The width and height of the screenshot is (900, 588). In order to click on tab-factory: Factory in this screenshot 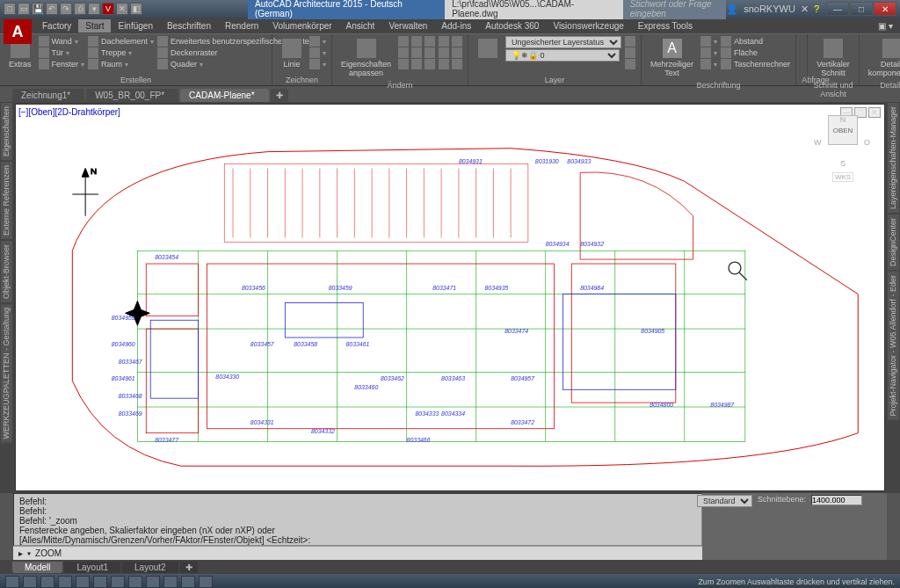, I will do `click(56, 26)`.